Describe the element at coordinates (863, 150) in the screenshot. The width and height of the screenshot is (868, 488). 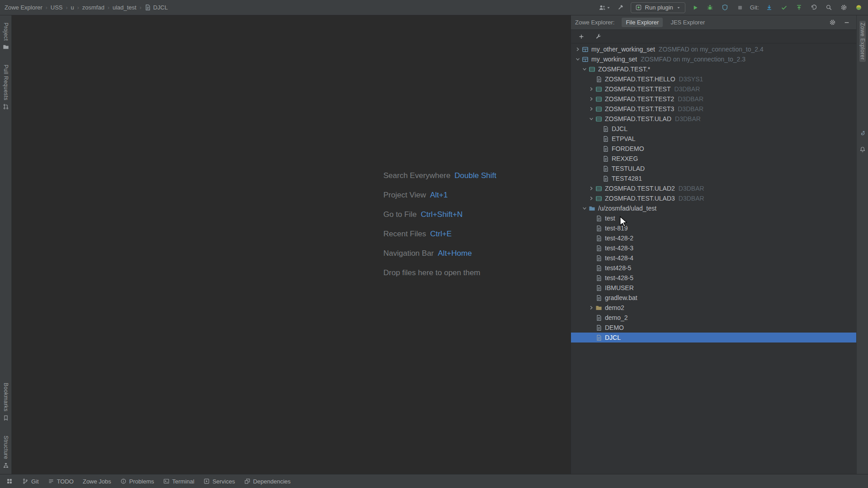
I see `tool-window-button-notifications` at that location.